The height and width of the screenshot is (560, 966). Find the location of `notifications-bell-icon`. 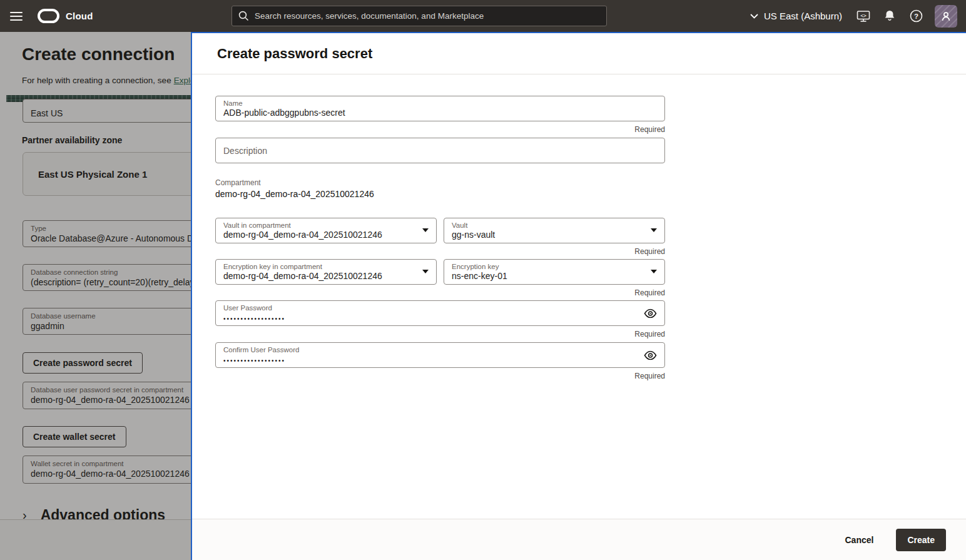

notifications-bell-icon is located at coordinates (890, 16).